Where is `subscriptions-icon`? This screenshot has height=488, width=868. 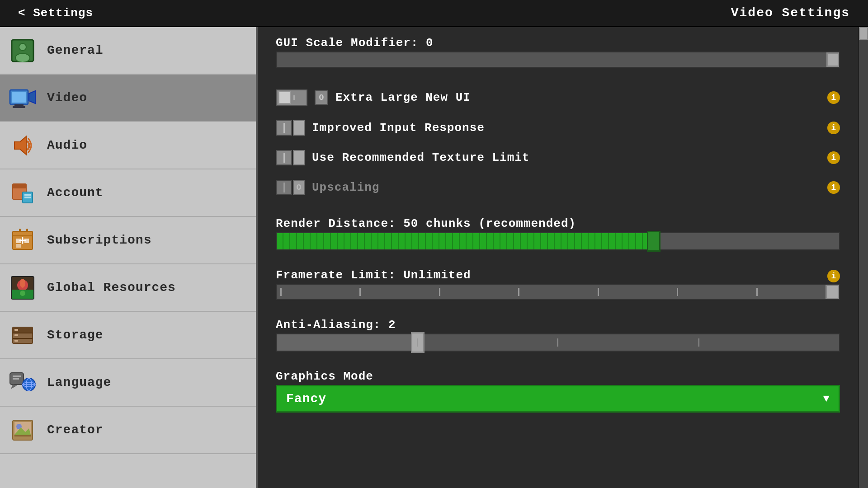
subscriptions-icon is located at coordinates (23, 240).